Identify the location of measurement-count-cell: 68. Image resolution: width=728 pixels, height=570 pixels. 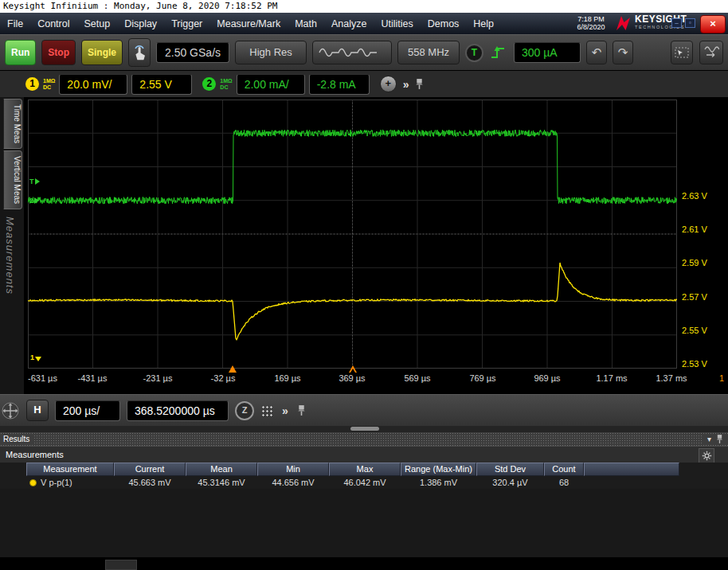
(564, 482).